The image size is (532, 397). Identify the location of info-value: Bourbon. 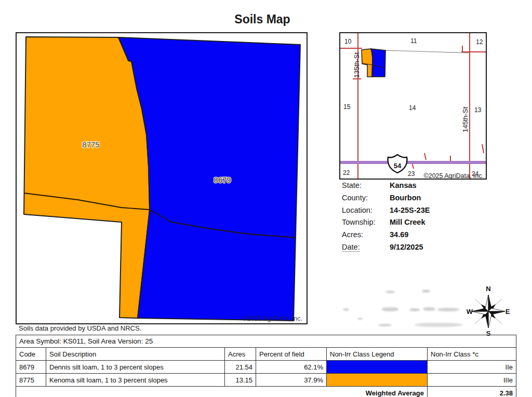
(405, 198).